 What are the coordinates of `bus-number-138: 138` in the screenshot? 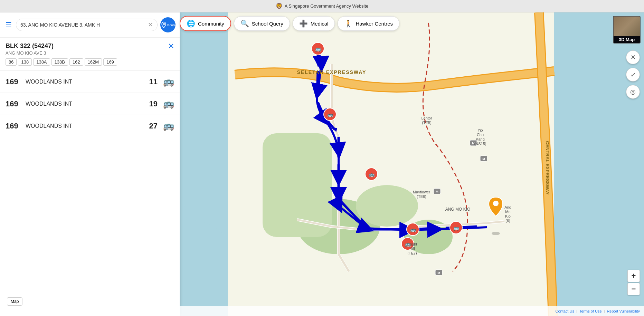 It's located at (25, 62).